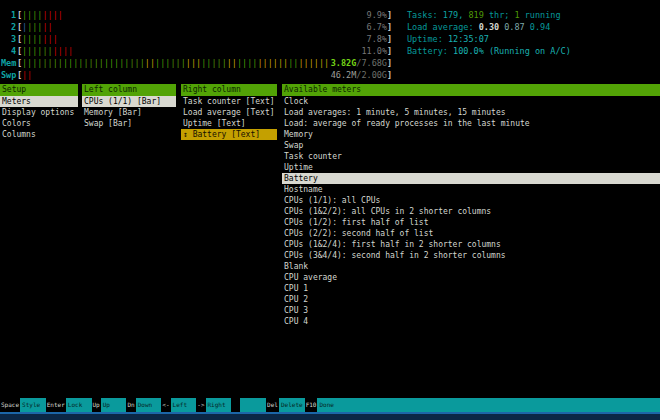  What do you see at coordinates (390, 75) in the screenshot?
I see `swap-meter-close-bracket: ]` at bounding box center [390, 75].